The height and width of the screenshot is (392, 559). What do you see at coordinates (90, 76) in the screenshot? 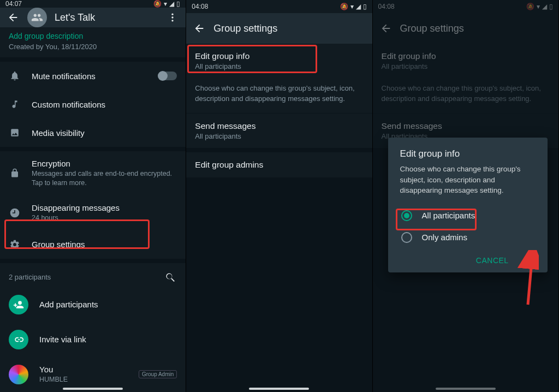
I see `mute-label: Mute notifications` at bounding box center [90, 76].